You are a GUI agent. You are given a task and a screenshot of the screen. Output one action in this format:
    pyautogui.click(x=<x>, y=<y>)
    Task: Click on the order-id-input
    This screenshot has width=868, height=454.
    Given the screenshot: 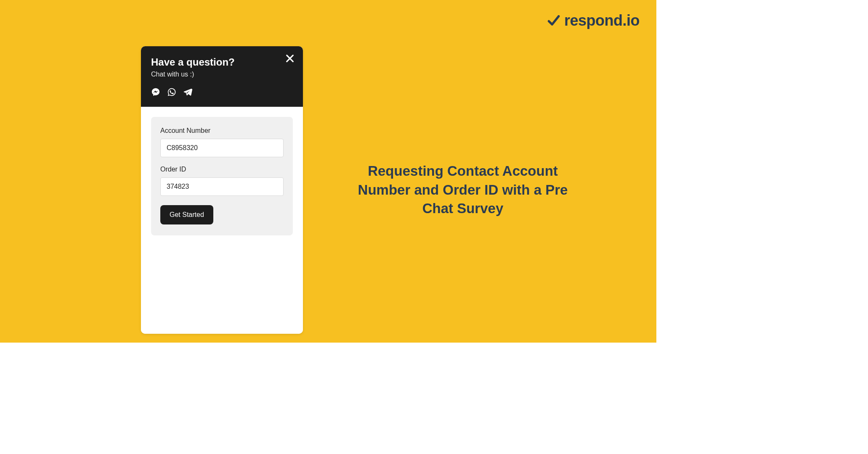 What is the action you would take?
    pyautogui.click(x=222, y=187)
    